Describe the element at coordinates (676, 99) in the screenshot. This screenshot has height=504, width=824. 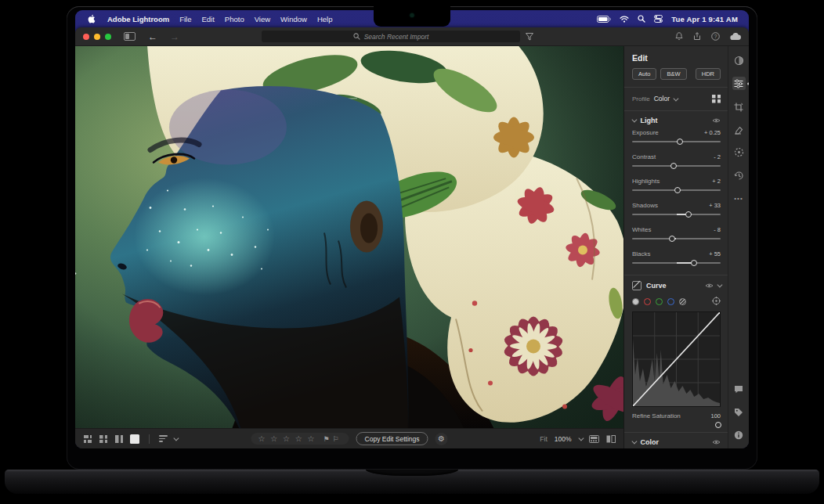
I see `profile-row: Profile Color` at that location.